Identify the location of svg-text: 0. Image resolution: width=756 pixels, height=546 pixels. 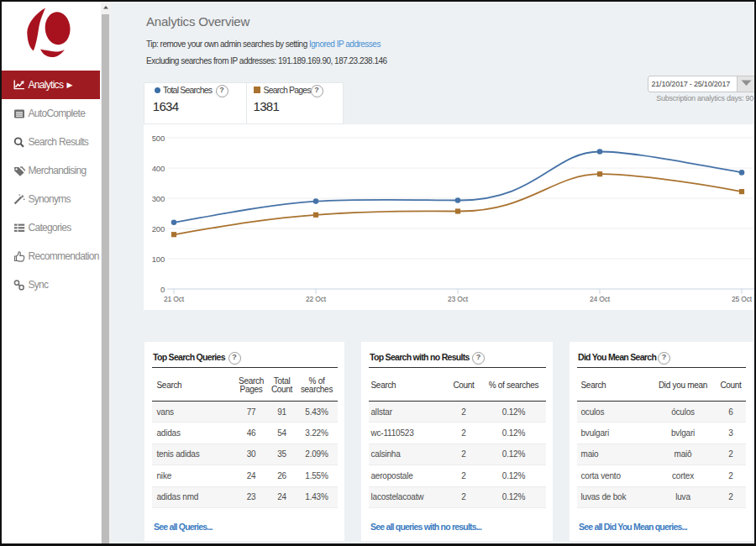
(163, 289).